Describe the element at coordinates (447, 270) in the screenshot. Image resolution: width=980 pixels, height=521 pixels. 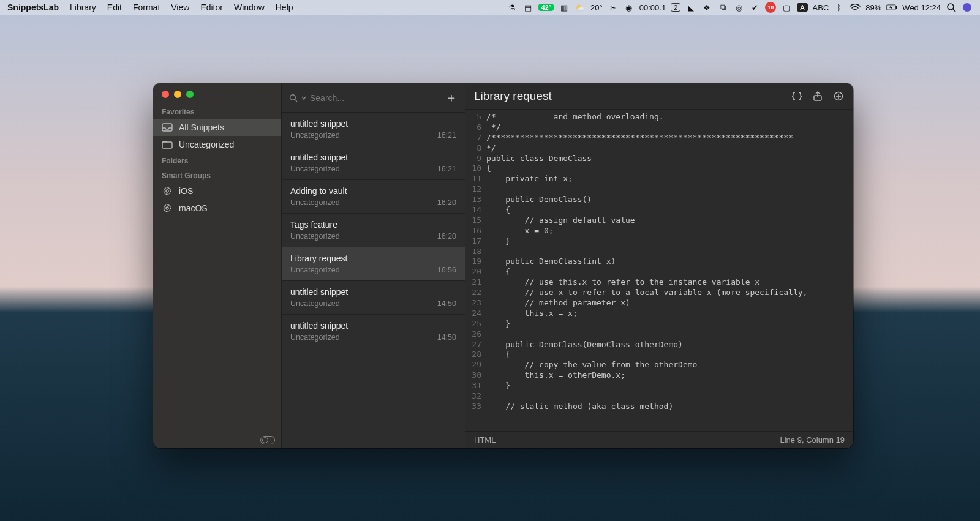
I see `list-item-time: 16:56` at that location.